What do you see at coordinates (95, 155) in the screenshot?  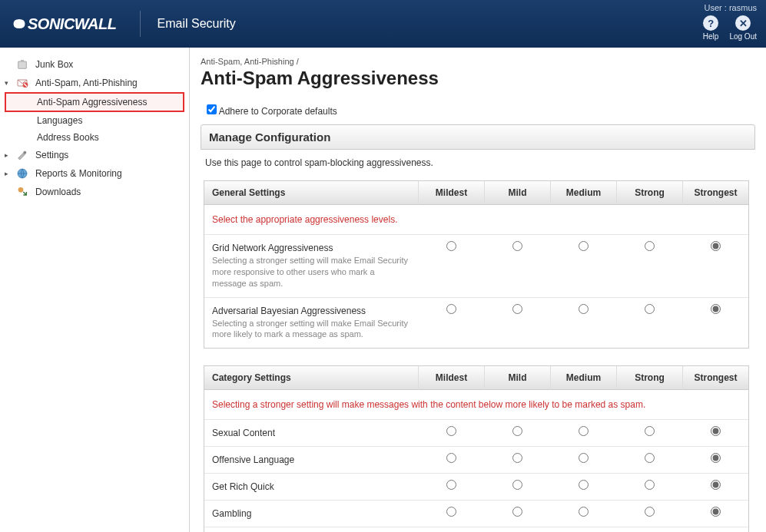 I see `sidebar-item-settings: ▸ Settings` at bounding box center [95, 155].